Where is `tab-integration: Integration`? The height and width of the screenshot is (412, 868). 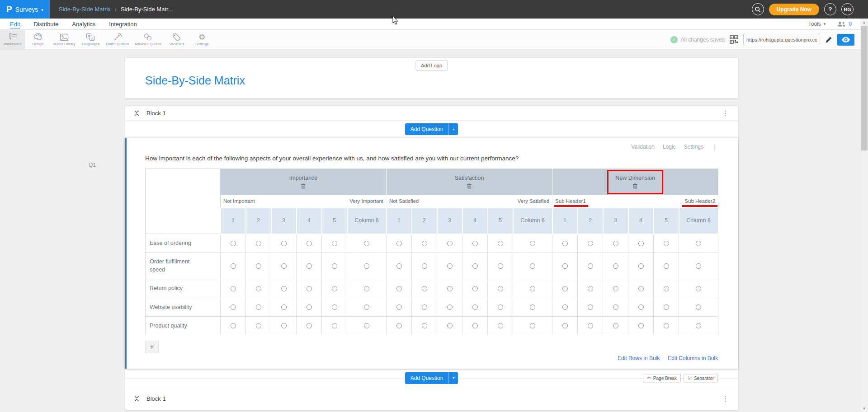 tab-integration: Integration is located at coordinates (123, 24).